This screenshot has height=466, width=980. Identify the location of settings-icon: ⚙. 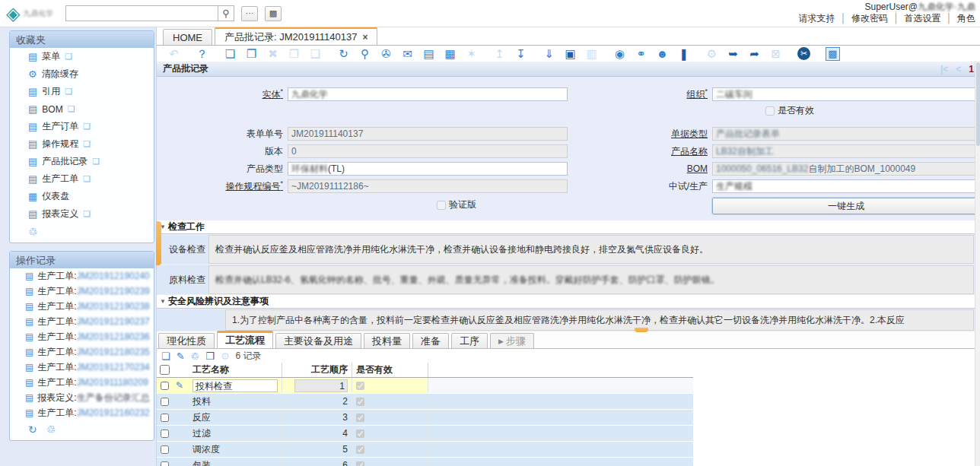
(712, 53).